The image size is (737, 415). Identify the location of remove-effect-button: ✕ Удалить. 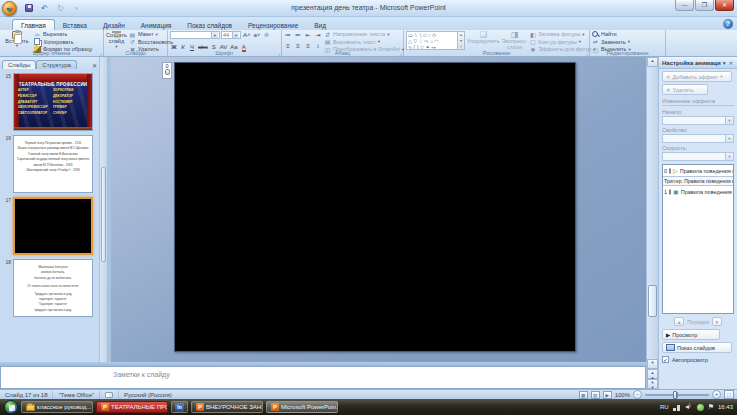
(685, 90).